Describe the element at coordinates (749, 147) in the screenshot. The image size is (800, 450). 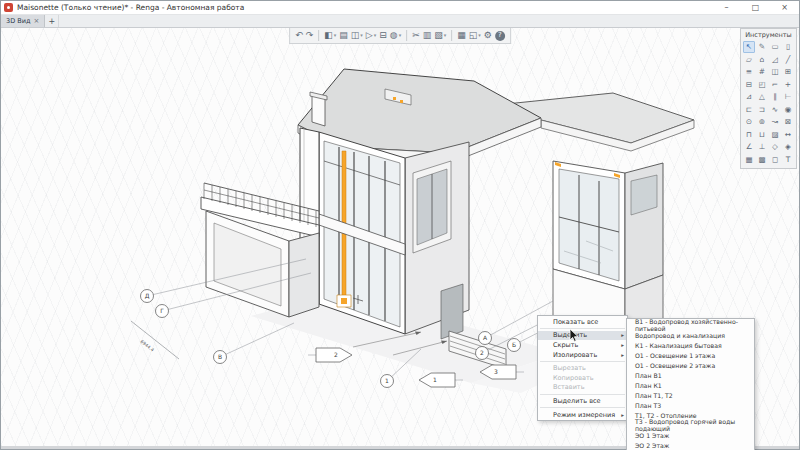
I see `angular-dimension-tool-icon: ∠` at that location.